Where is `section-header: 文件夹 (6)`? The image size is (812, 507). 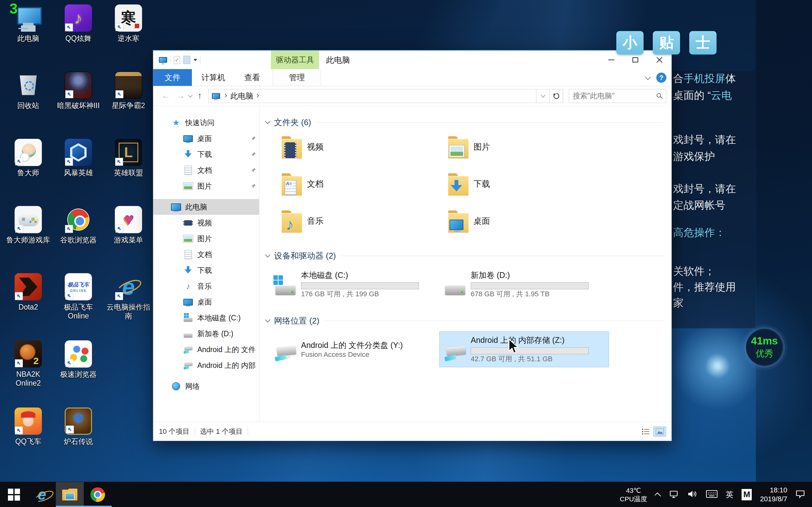
section-header: 文件夹 (6) is located at coordinates (465, 122).